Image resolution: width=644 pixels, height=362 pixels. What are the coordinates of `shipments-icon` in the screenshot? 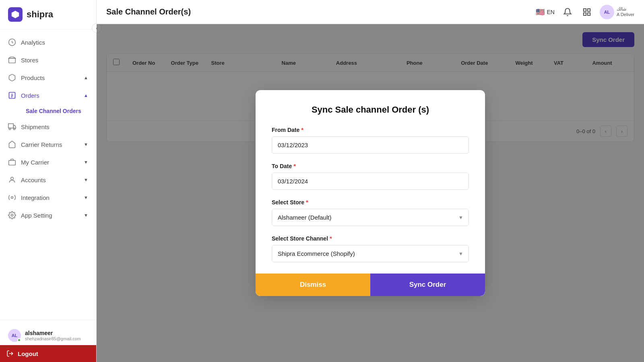 It's located at (12, 127).